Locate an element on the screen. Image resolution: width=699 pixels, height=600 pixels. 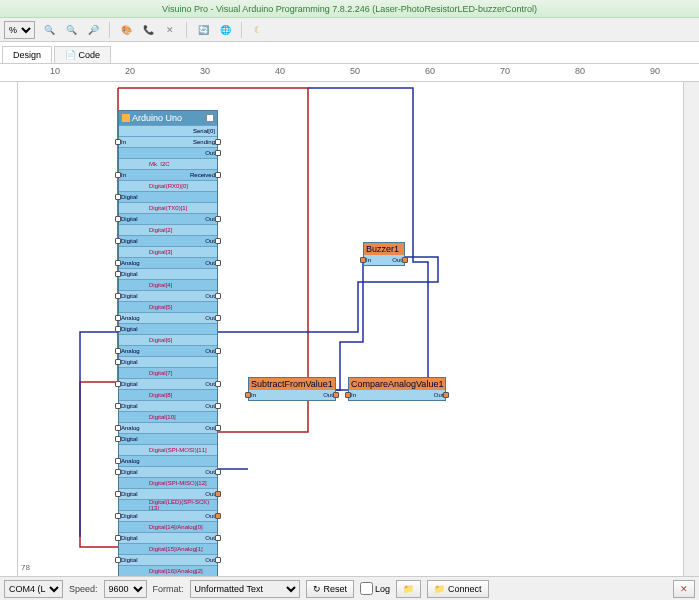
comp-header: Buzzer1 is located at coordinates (384, 249).